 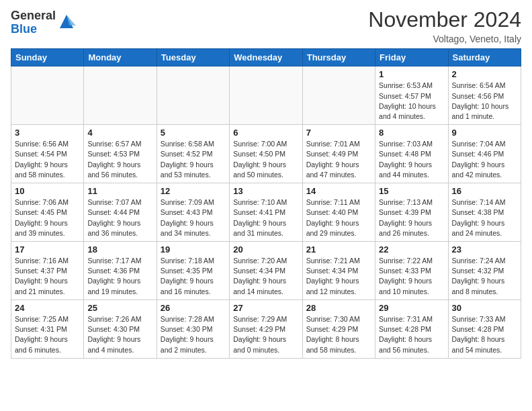 I want to click on day-number: 25, so click(x=120, y=308).